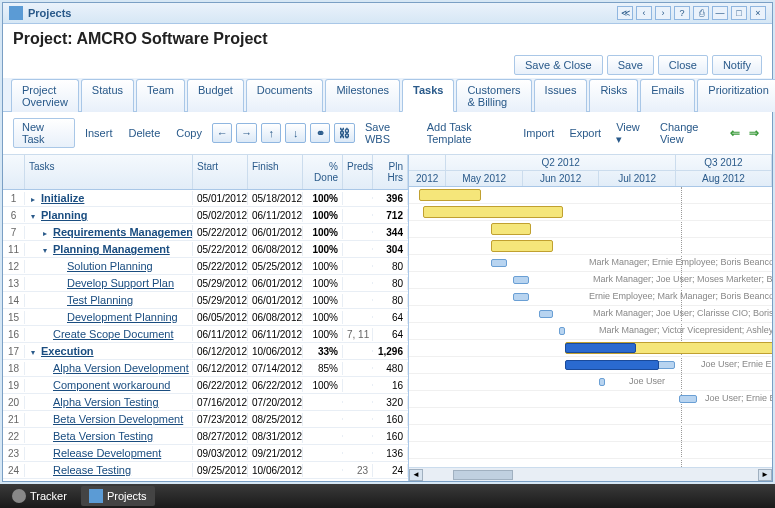 The width and height of the screenshot is (775, 508). I want to click on task-name-link: Requirements Management, so click(123, 232).